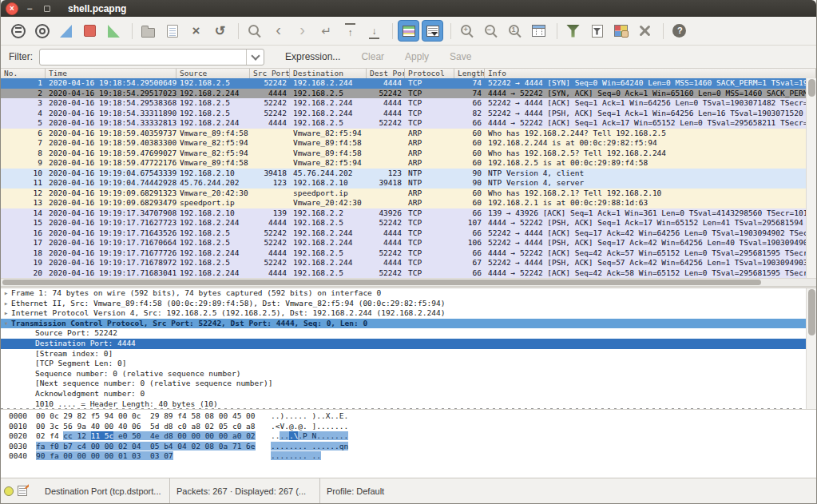 The width and height of the screenshot is (817, 504). I want to click on capture-options-button, so click(42, 30).